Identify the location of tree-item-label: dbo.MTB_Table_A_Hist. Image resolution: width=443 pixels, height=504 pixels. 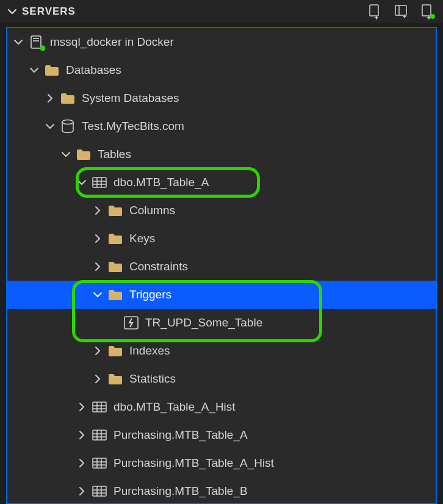
(175, 407).